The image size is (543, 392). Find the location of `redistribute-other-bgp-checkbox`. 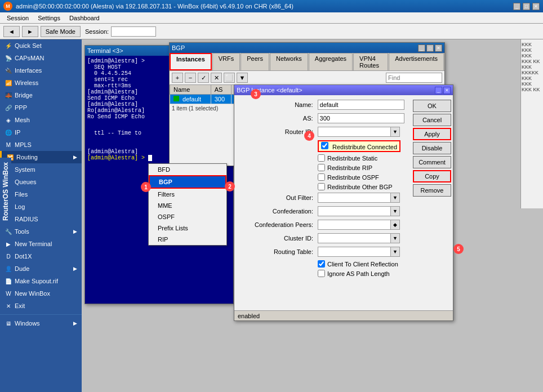

redistribute-other-bgp-checkbox is located at coordinates (321, 187).